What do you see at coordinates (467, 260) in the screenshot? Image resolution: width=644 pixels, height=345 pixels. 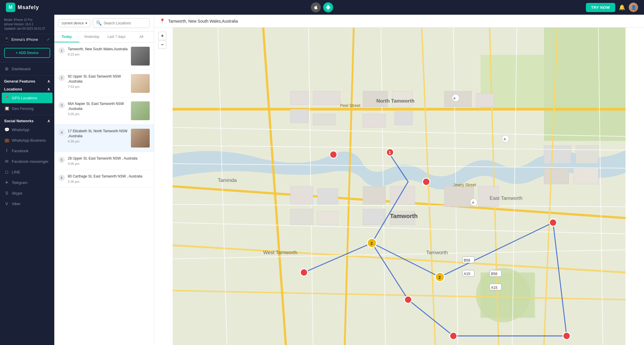 I see `svg-text: B56` at bounding box center [467, 260].